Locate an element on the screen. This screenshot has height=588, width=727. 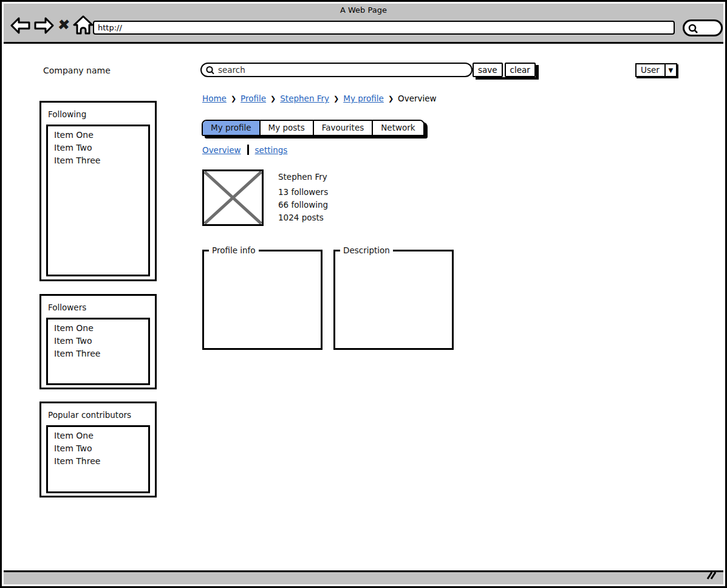
followers-list: Item One Item Two Item Three is located at coordinates (98, 351).